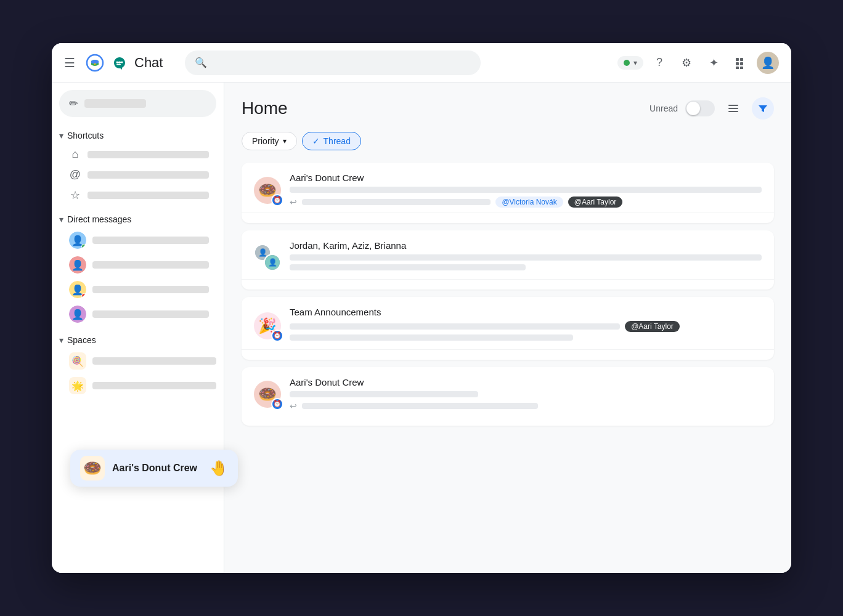 This screenshot has height=616, width=843. Describe the element at coordinates (700, 108) in the screenshot. I see `unread-toggle` at that location.